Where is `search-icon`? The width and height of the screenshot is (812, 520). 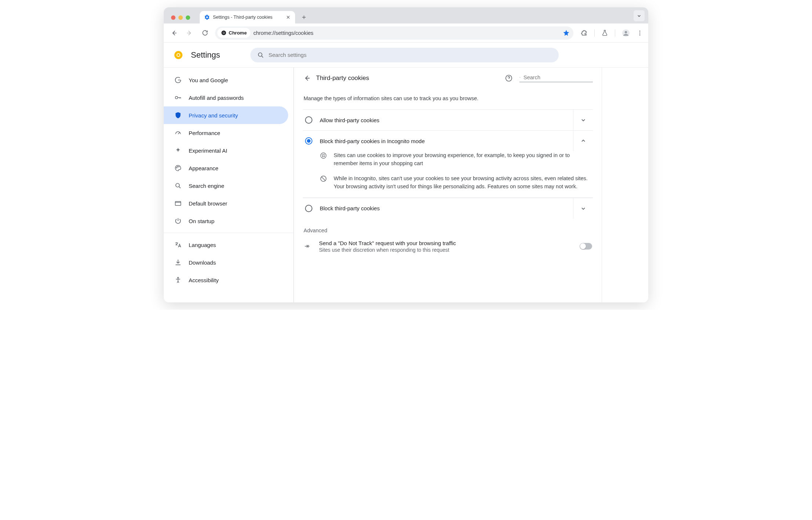
search-icon is located at coordinates (520, 77).